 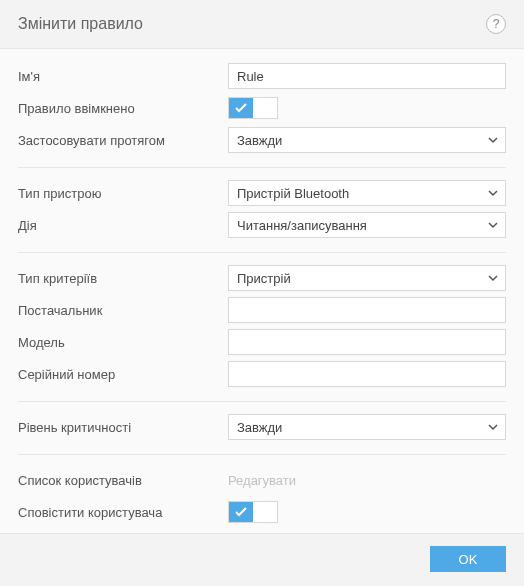 I want to click on criteria-type-value: Пристрій, so click(x=264, y=278).